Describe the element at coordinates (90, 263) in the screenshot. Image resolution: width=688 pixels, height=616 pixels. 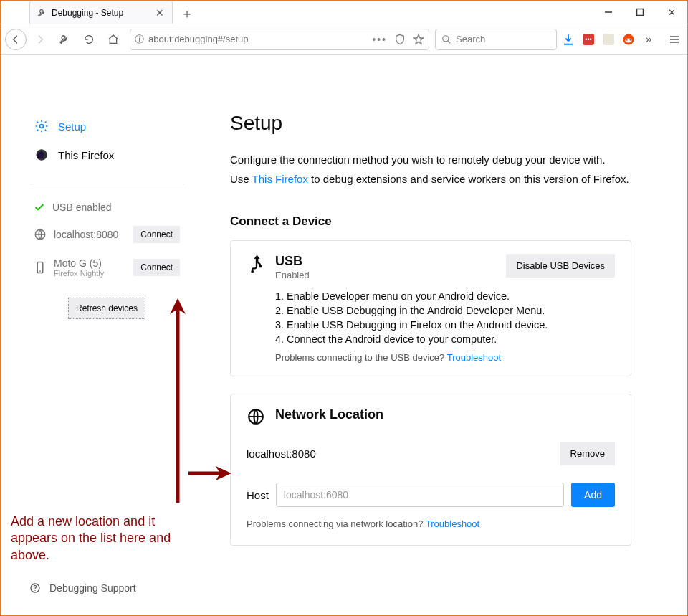
I see `device-name: Moto G (5)` at that location.